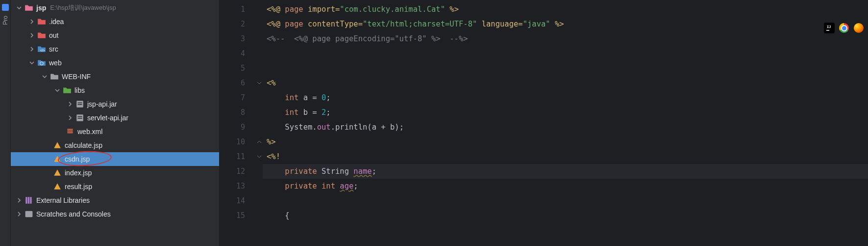 Image resolution: width=868 pixels, height=246 pixels. What do you see at coordinates (115, 49) in the screenshot?
I see `tree-item-src: </> src` at bounding box center [115, 49].